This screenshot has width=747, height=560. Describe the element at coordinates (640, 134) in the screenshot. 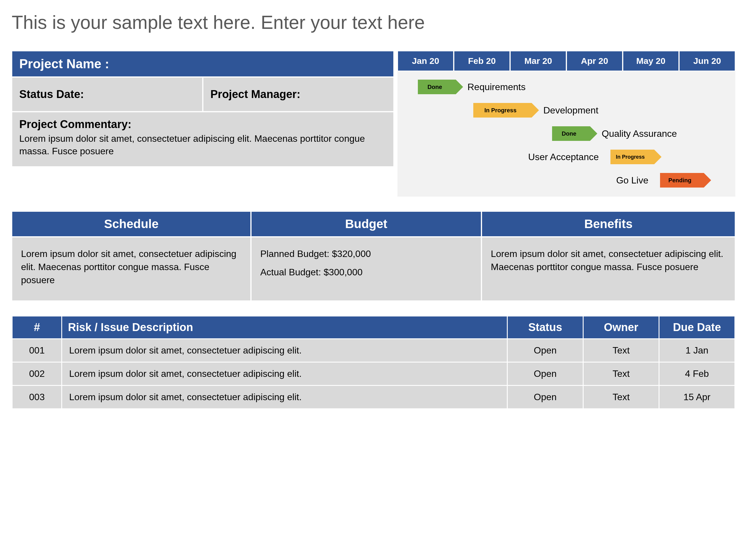

I see `gantt-label: Quality Assurance` at that location.